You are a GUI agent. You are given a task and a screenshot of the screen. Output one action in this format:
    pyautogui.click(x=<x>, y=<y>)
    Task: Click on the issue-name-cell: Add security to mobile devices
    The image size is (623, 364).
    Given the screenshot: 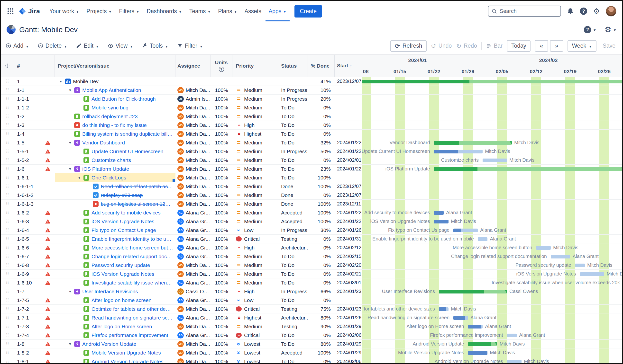 What is the action you would take?
    pyautogui.click(x=115, y=213)
    